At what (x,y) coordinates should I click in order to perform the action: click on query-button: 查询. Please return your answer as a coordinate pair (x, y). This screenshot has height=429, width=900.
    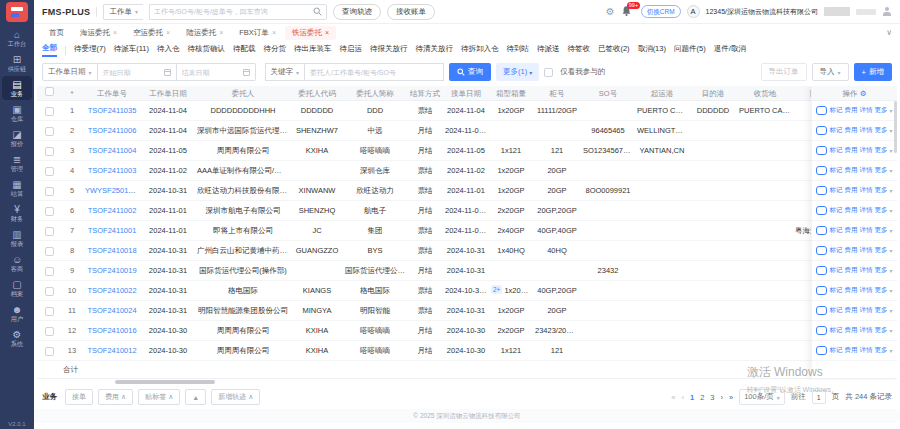
    Looking at the image, I should click on (470, 72).